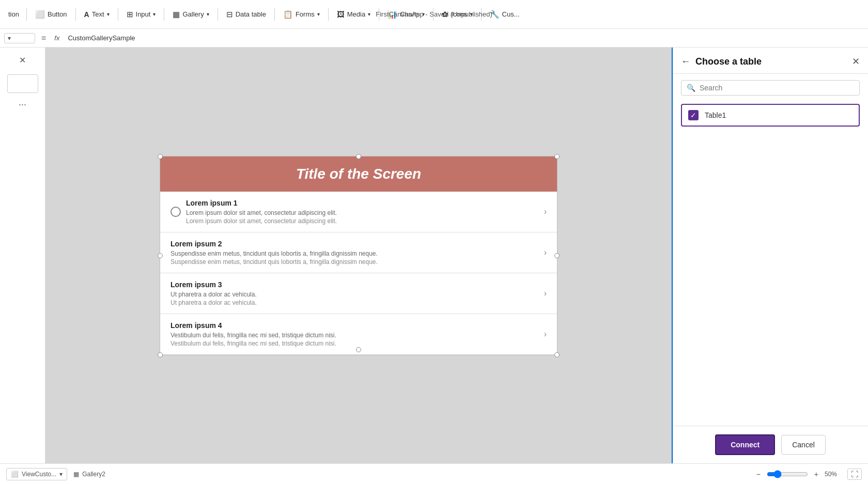  What do you see at coordinates (546, 253) in the screenshot?
I see `gallery-item-1-chevron-icon: ›` at bounding box center [546, 253].